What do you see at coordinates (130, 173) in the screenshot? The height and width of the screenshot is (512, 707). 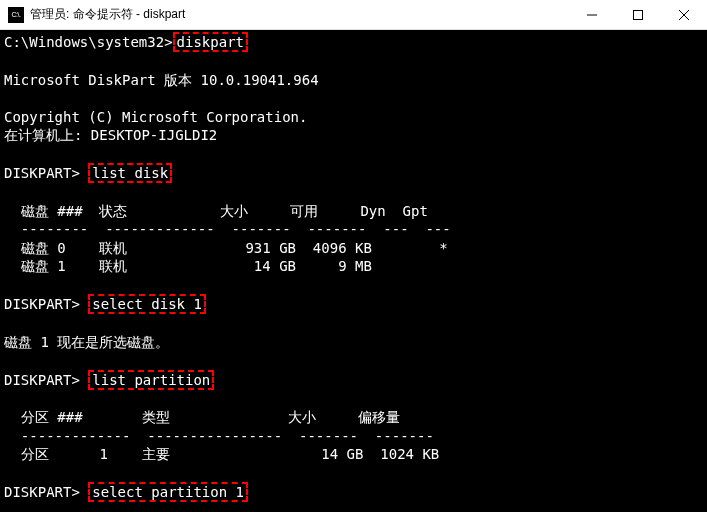 I see `cmd-highlight-listdisk: list disk` at bounding box center [130, 173].